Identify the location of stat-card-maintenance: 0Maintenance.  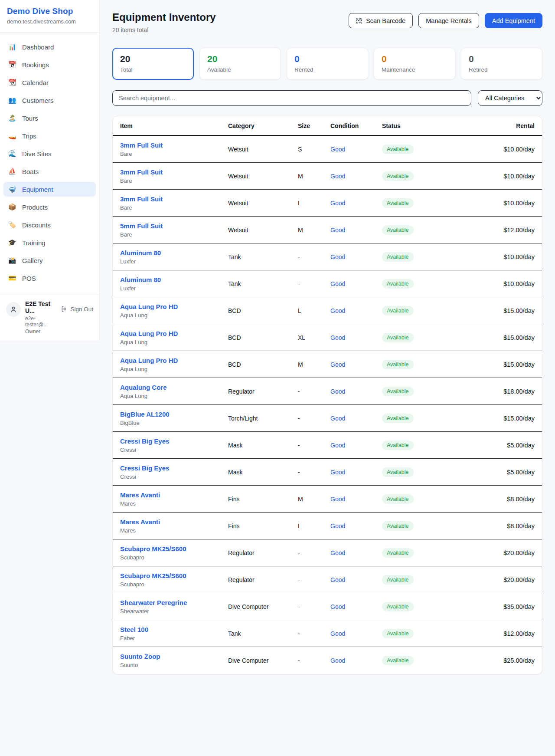
(415, 64).